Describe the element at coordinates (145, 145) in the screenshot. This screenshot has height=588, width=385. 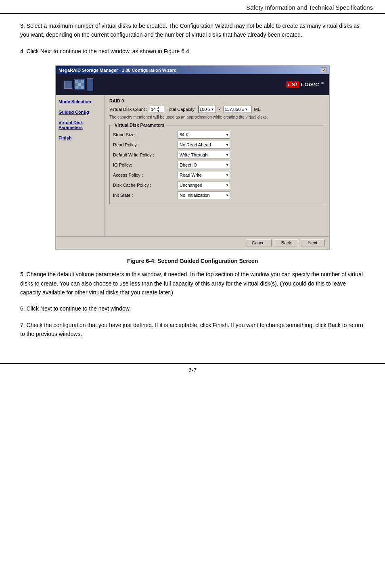
I see `read-policy-label: Read Policy :` at that location.